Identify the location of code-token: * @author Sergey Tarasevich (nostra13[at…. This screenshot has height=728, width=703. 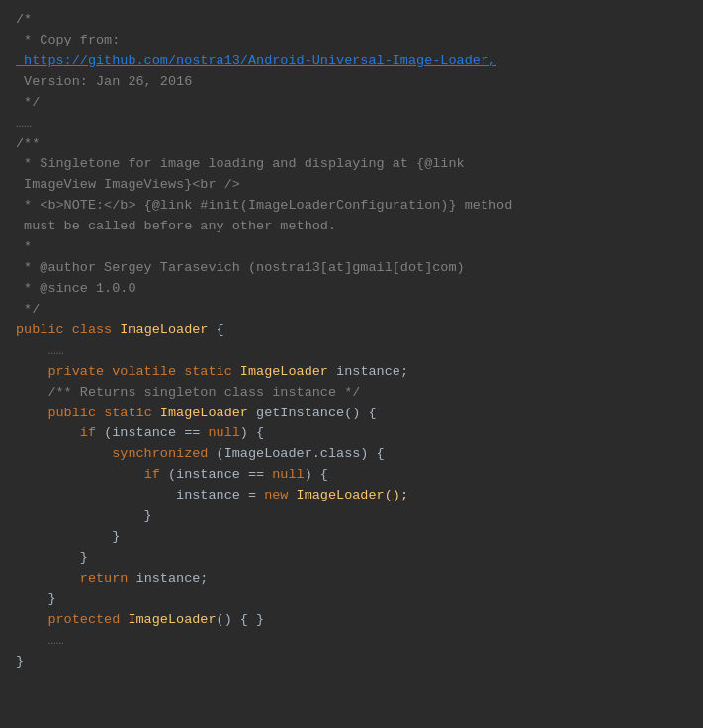
(240, 267).